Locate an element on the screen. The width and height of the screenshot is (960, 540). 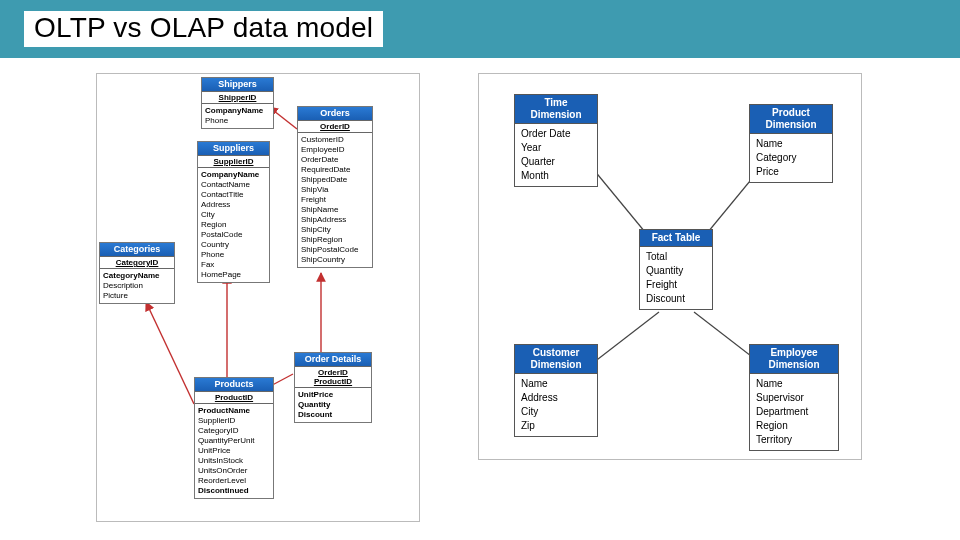
time-fields: Order DateYearQuarterMonth is located at coordinates (556, 155).